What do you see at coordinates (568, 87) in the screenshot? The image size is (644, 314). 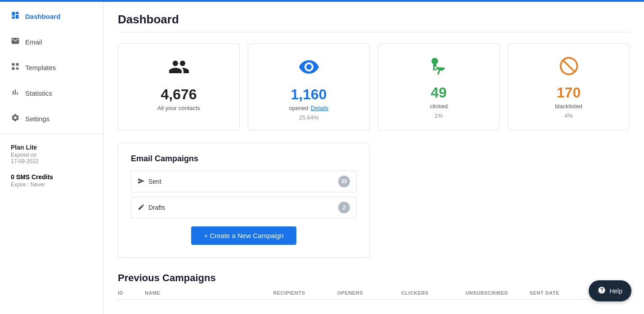 I see `stat-card-blacklisted: 170 blacklisted 4%` at bounding box center [568, 87].